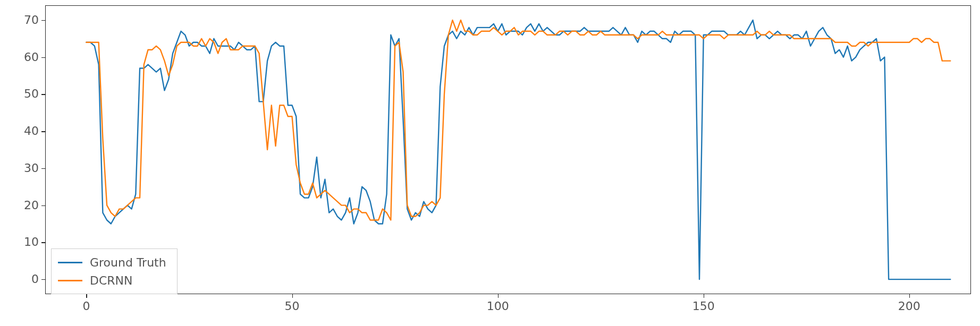 Image resolution: width=980 pixels, height=326 pixels. What do you see at coordinates (26, 168) in the screenshot?
I see `ytick-label: 30` at bounding box center [26, 168].